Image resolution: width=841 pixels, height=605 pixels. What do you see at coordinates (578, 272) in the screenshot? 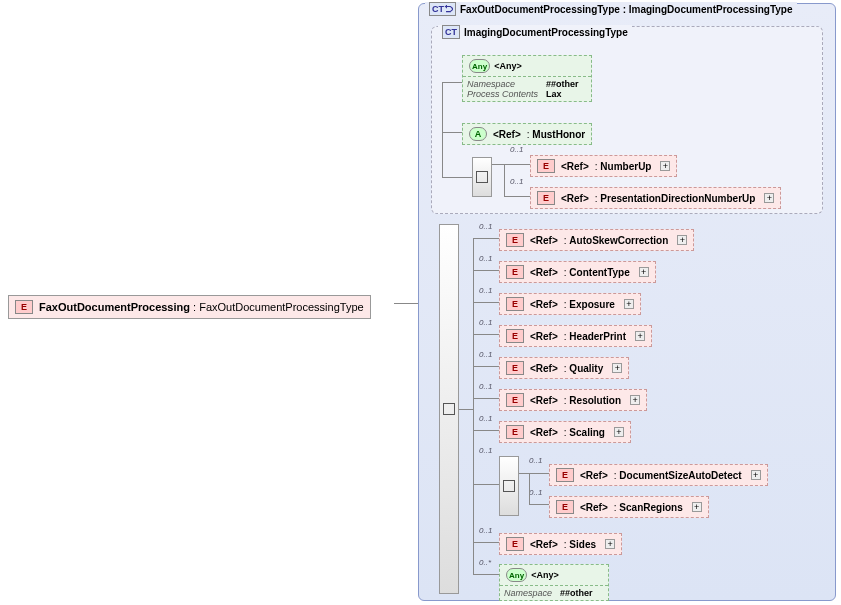
I see `element-ref: E<Ref>: ContentType+` at bounding box center [578, 272].